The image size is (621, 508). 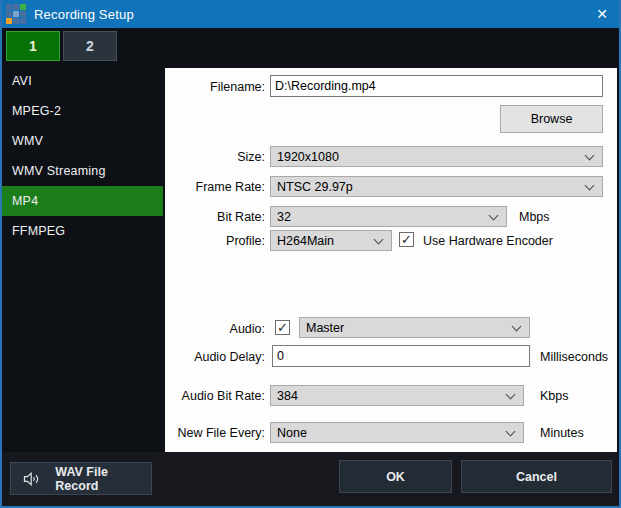 I want to click on bit-rate-value: 32, so click(x=284, y=217).